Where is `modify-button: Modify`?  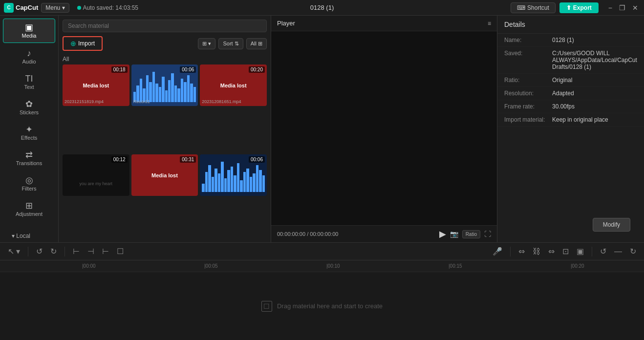 modify-button: Modify is located at coordinates (612, 225).